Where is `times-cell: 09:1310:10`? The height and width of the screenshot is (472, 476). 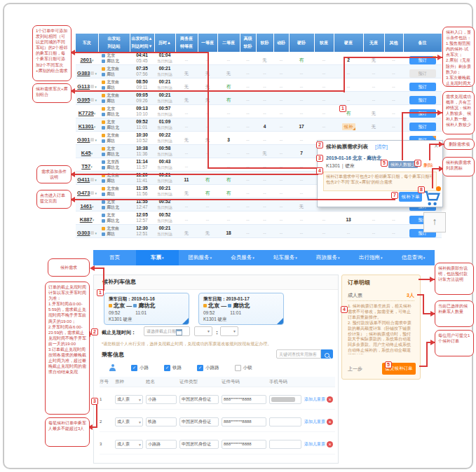 times-cell: 09:1310:10 is located at coordinates (142, 112).